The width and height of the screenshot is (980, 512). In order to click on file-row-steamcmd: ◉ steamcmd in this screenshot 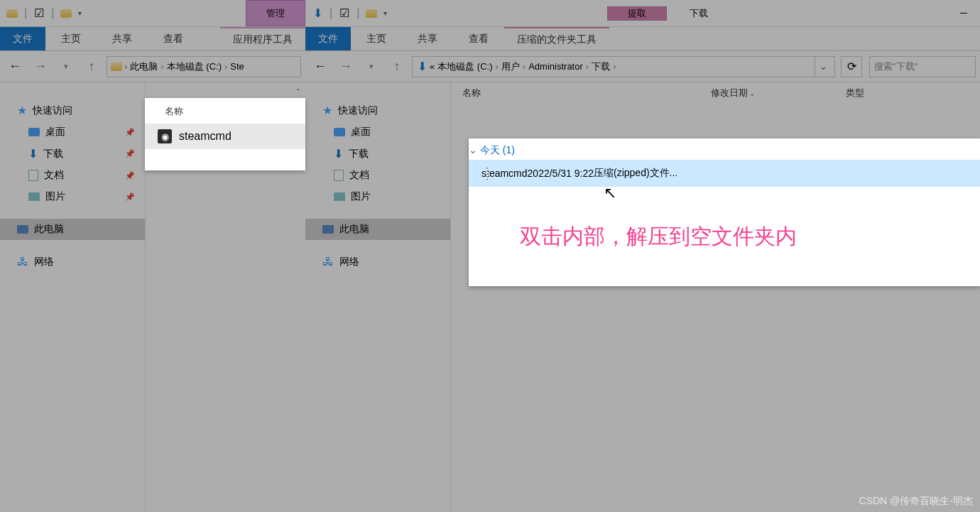, I will do `click(225, 136)`.